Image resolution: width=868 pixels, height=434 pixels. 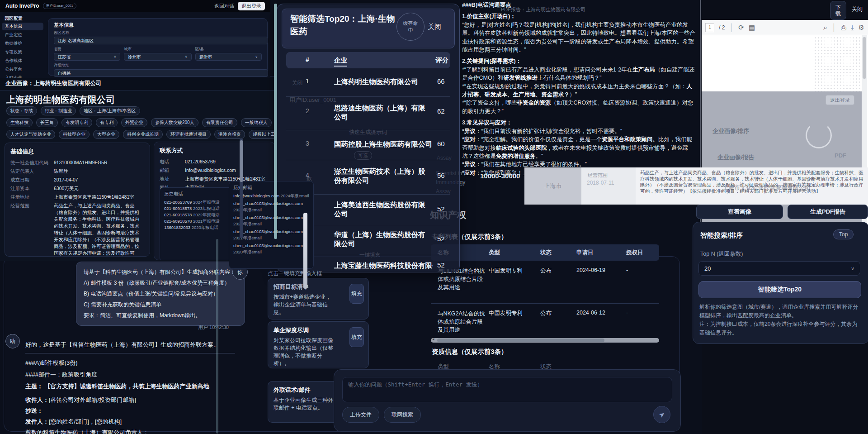 I want to click on patent-status: 公布, so click(x=546, y=313).